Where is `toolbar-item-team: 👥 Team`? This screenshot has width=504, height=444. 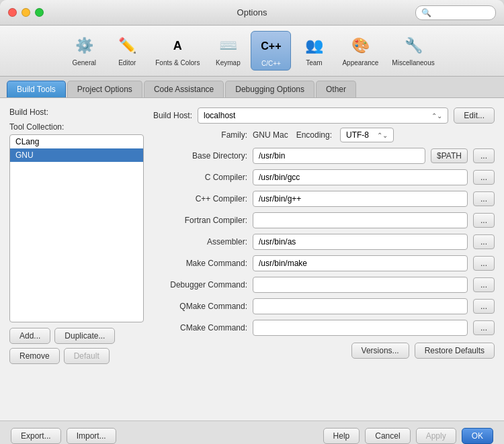
toolbar-item-team: 👥 Team is located at coordinates (314, 51).